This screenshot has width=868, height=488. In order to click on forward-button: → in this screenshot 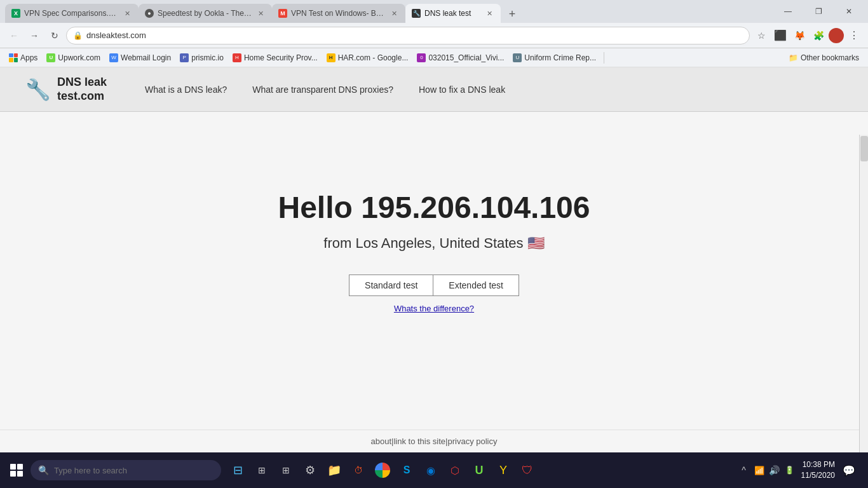, I will do `click(34, 36)`.